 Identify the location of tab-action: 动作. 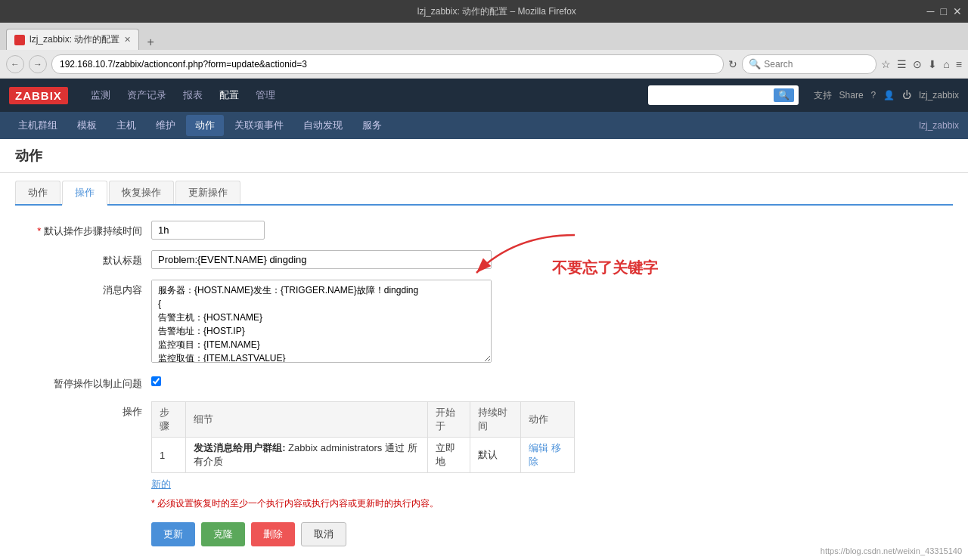
(38, 192).